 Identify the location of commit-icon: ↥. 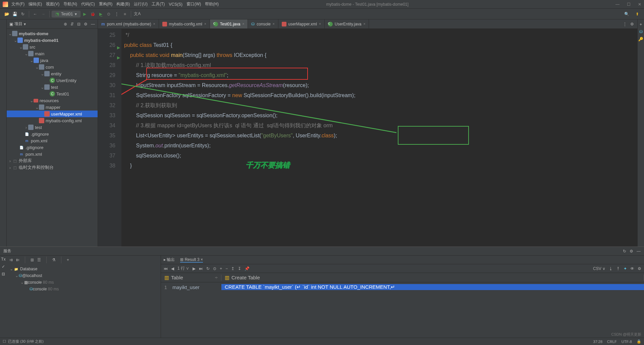
(233, 269).